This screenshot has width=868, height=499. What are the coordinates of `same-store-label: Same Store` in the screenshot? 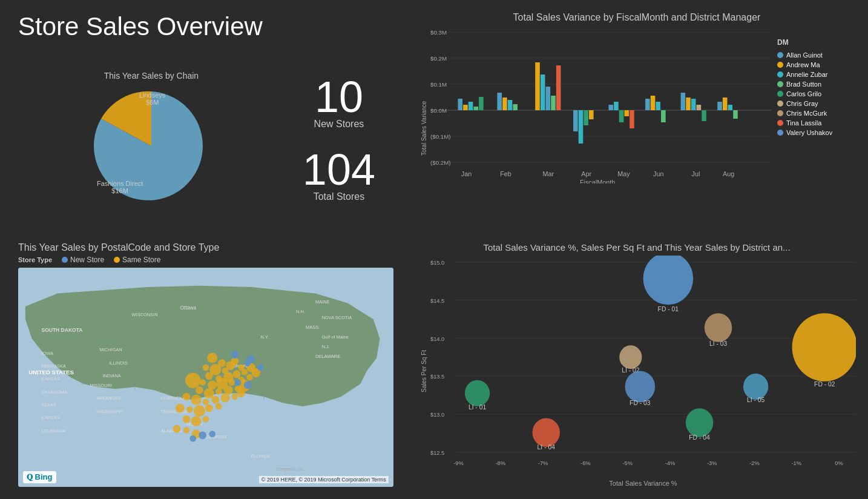 It's located at (142, 260).